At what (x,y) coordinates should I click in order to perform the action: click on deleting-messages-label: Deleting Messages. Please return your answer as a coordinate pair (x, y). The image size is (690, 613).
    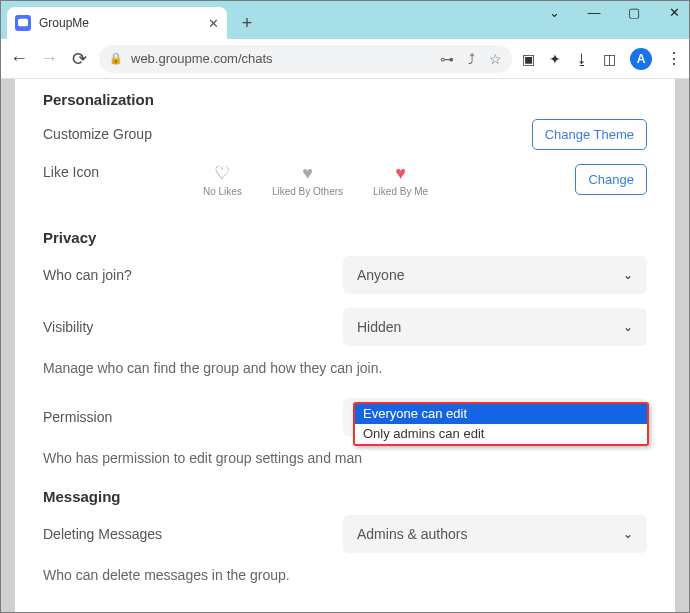
    Looking at the image, I should click on (193, 534).